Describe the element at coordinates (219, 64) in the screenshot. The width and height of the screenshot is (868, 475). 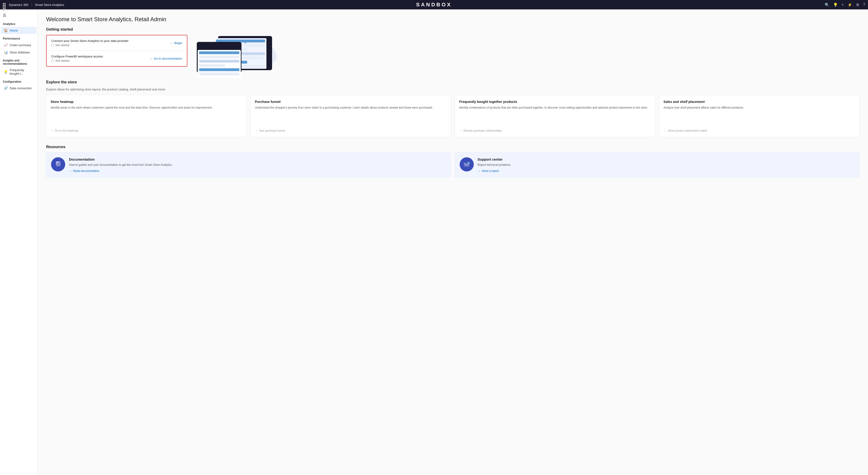
I see `illus-tablet-front-screen` at that location.